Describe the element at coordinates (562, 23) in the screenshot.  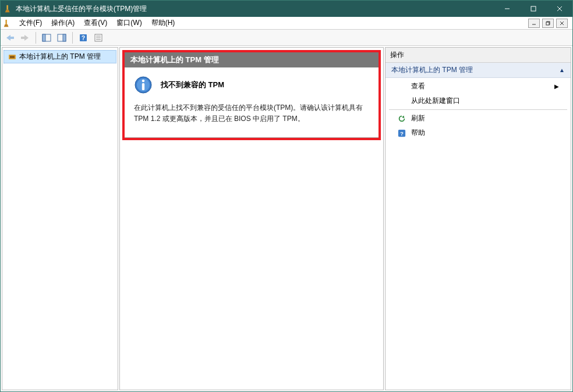
I see `mdi-close-button` at that location.